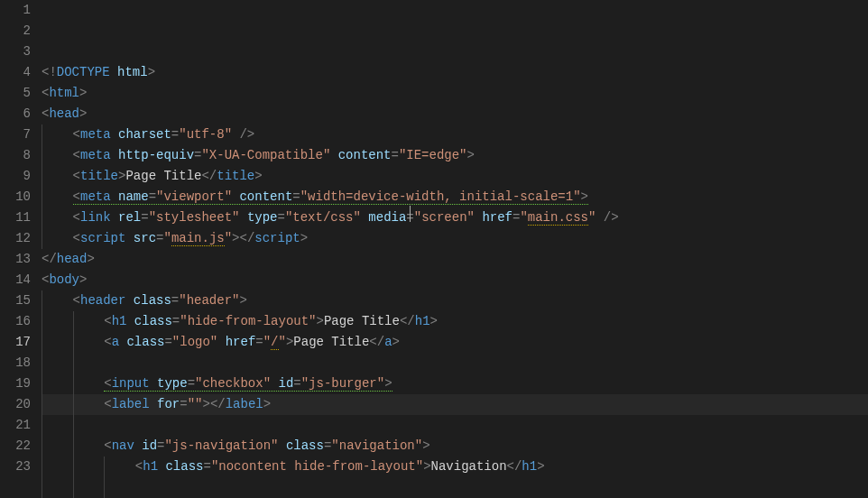 This screenshot has width=868, height=498. I want to click on code-token: for, so click(168, 404).